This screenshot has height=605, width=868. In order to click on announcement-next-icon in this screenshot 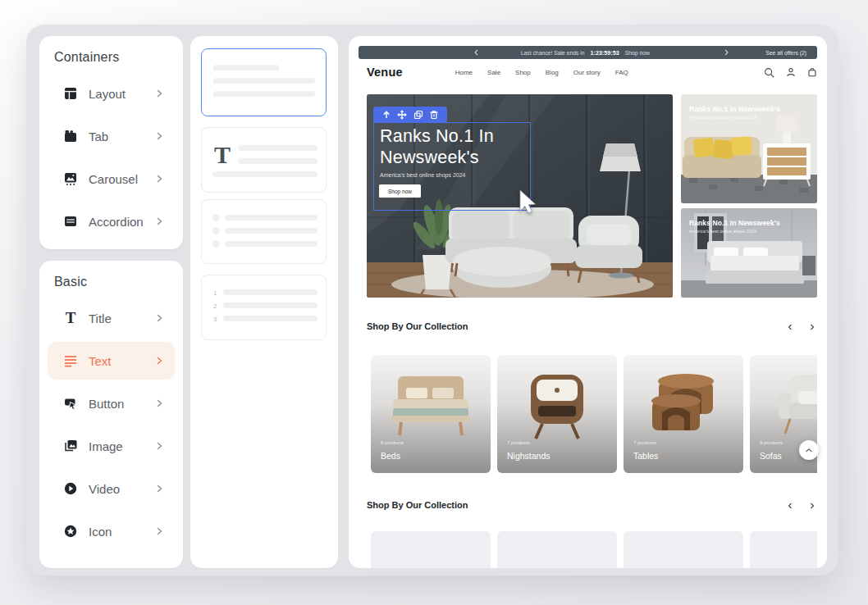, I will do `click(727, 52)`.